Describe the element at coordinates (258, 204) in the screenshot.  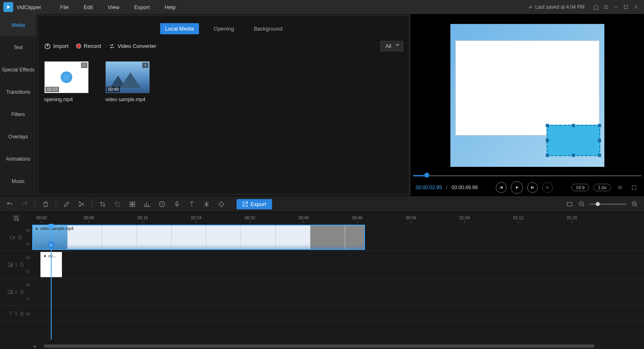
I see `export-label: Export` at that location.